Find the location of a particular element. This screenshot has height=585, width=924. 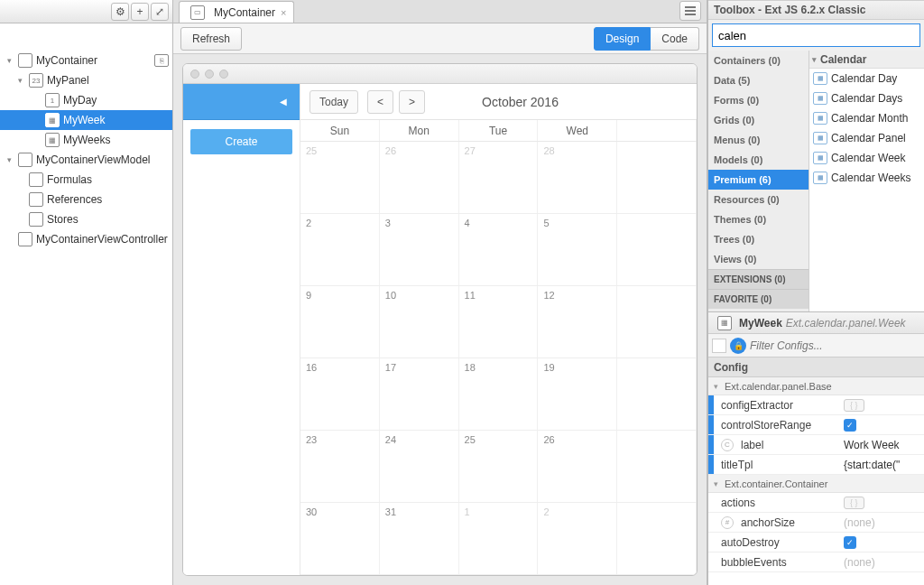

tree-node-stores: Stores is located at coordinates (87, 219).